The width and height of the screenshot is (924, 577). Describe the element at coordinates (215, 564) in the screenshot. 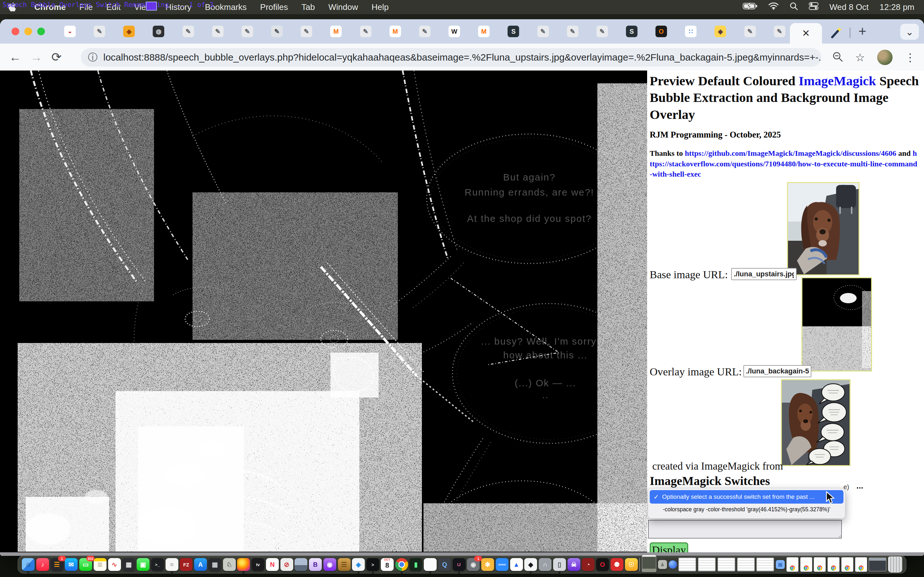

I see `phone-keypad-dock-icon: ▦` at that location.